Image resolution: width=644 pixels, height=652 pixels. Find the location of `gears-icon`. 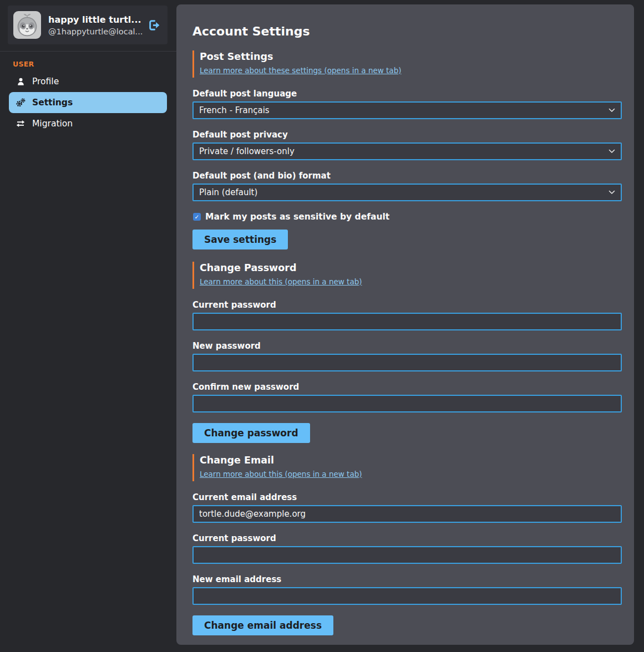

gears-icon is located at coordinates (21, 103).